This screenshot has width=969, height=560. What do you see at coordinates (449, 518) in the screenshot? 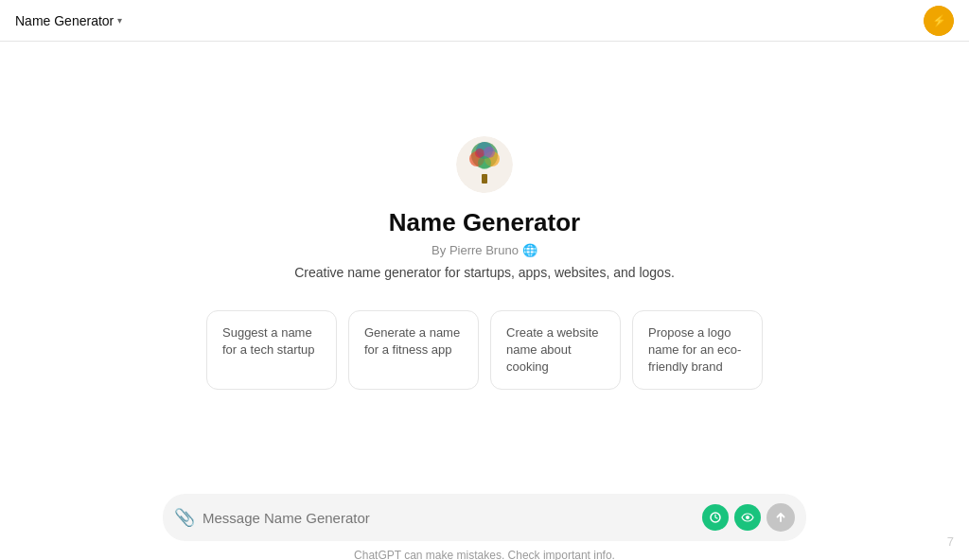
I see `message-input` at bounding box center [449, 518].